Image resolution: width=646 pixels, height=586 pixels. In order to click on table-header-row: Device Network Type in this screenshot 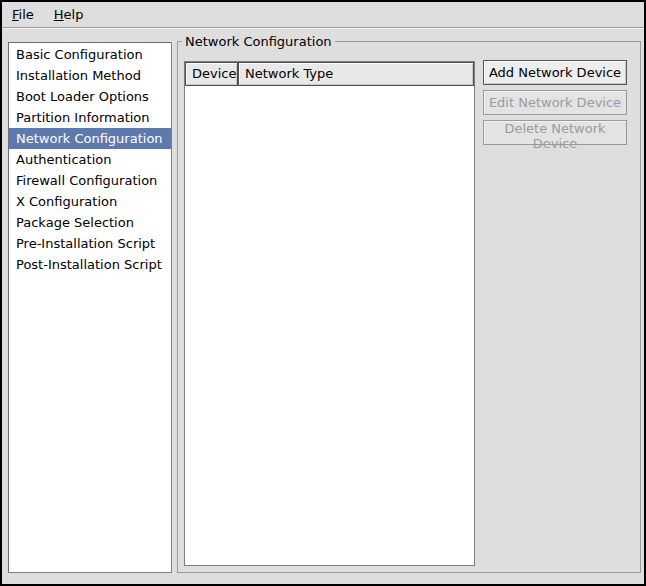, I will do `click(330, 74)`.